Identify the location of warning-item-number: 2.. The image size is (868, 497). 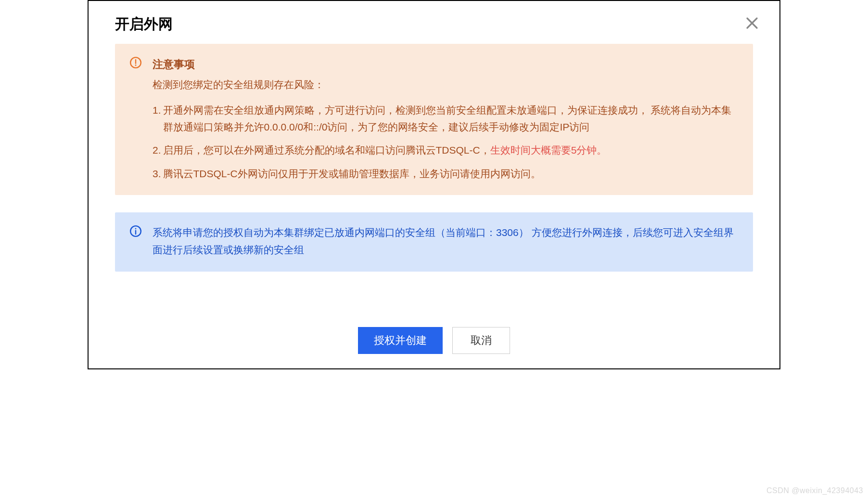
(157, 150).